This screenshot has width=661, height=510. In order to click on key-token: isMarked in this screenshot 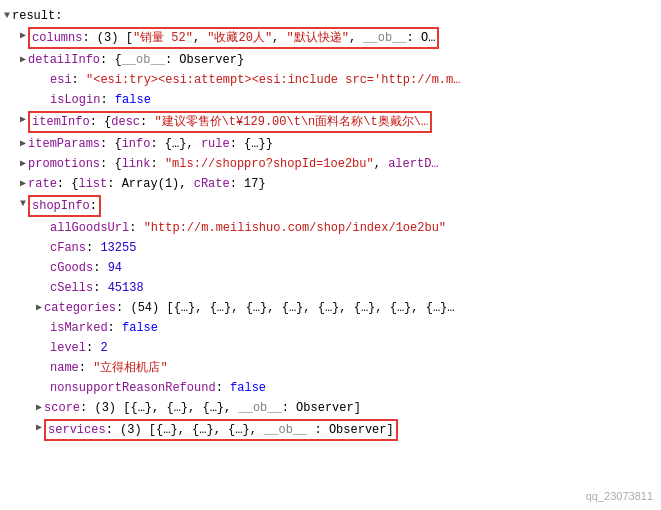, I will do `click(79, 328)`.